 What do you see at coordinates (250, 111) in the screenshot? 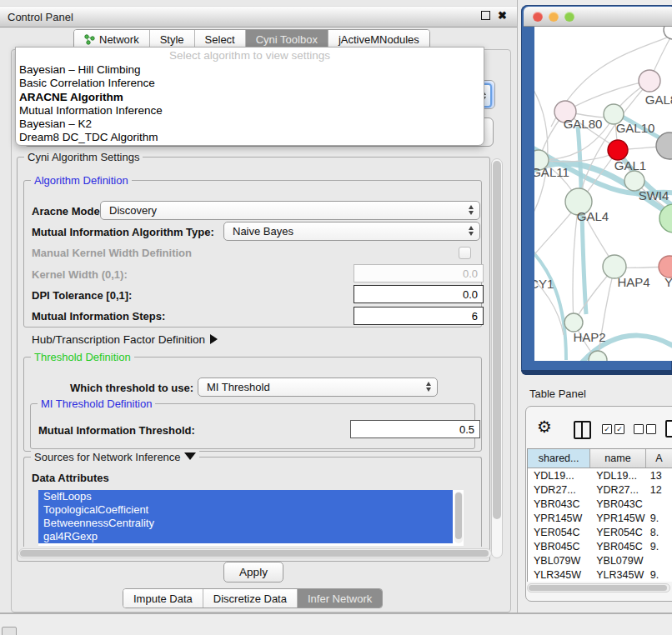
I see `dropdown-option-mutual-information-inference: Mutual Information Inference` at bounding box center [250, 111].